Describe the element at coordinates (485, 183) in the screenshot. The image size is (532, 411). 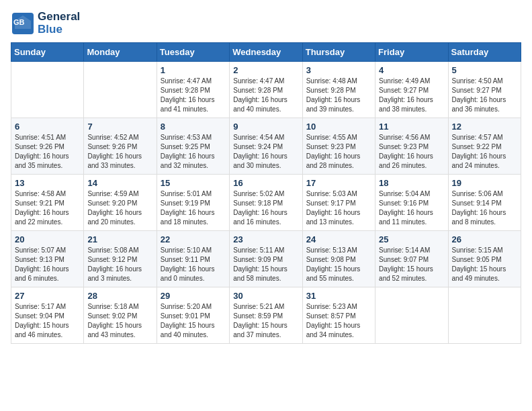
I see `day-number: 19` at that location.